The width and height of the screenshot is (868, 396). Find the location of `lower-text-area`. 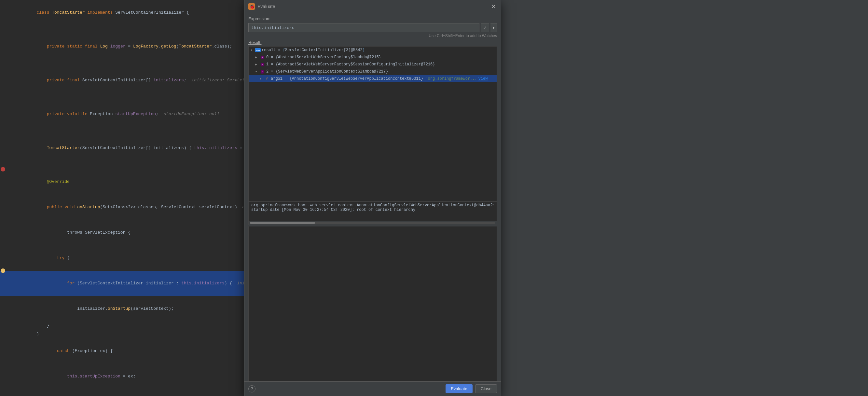

lower-text-area is located at coordinates (373, 304).